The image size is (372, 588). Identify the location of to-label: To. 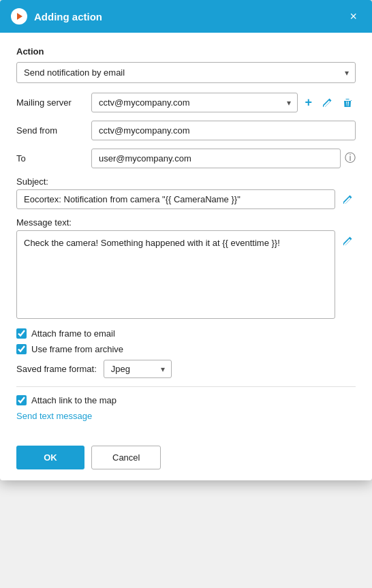
(54, 158).